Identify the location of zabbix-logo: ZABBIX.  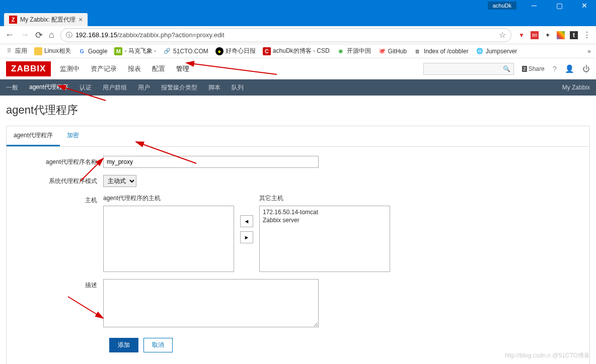
(28, 69).